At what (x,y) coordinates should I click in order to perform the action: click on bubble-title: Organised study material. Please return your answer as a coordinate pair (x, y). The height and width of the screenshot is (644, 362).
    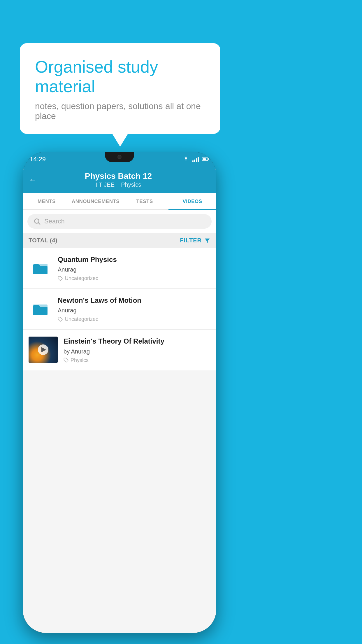
    Looking at the image, I should click on (120, 76).